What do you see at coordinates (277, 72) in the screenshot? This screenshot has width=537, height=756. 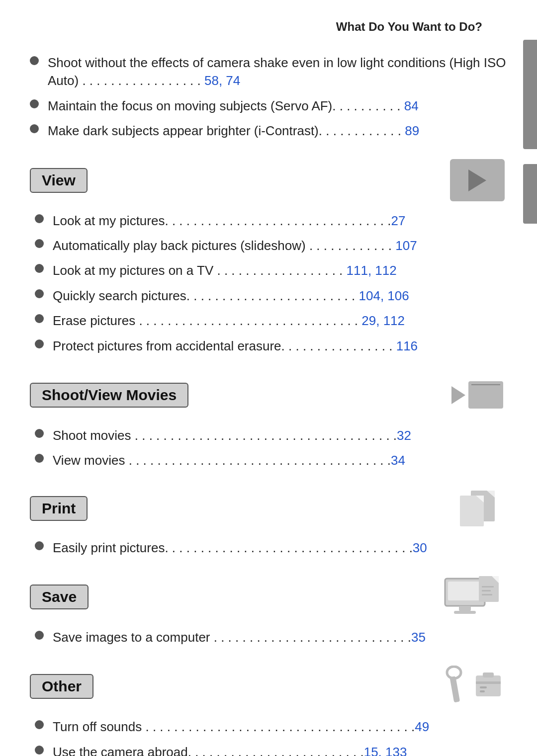 I see `bullet-text: Shoot without the effects of camera shak…` at bounding box center [277, 72].